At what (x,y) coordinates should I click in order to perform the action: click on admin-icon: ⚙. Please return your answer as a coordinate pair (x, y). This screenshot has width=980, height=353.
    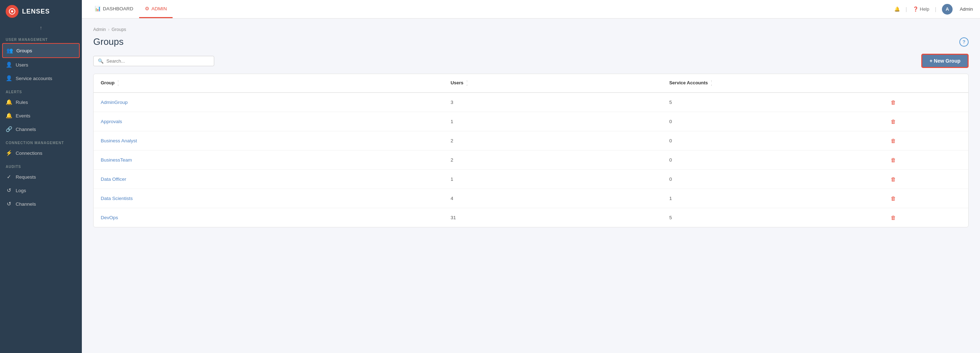
    Looking at the image, I should click on (147, 8).